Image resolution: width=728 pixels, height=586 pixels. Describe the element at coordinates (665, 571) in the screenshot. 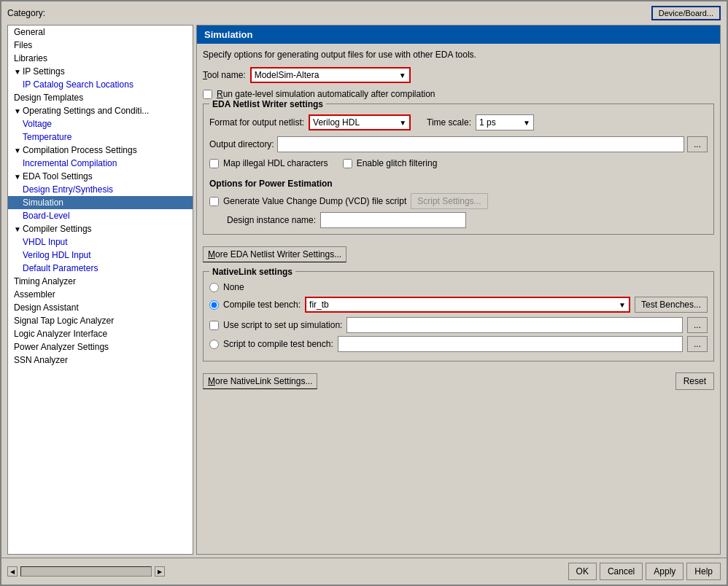

I see `apply-button: Apply` at that location.